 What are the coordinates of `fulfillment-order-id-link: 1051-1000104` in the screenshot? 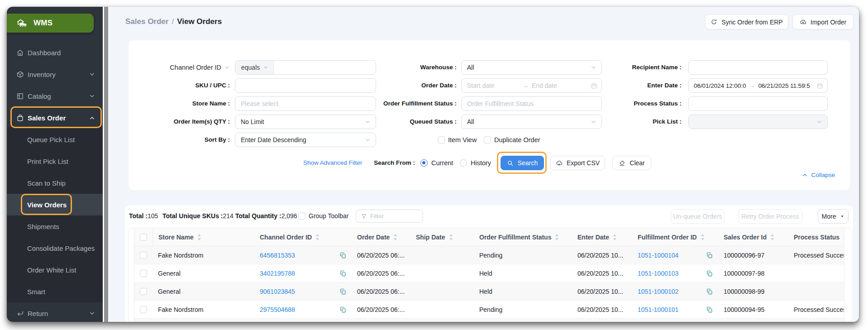 It's located at (658, 255).